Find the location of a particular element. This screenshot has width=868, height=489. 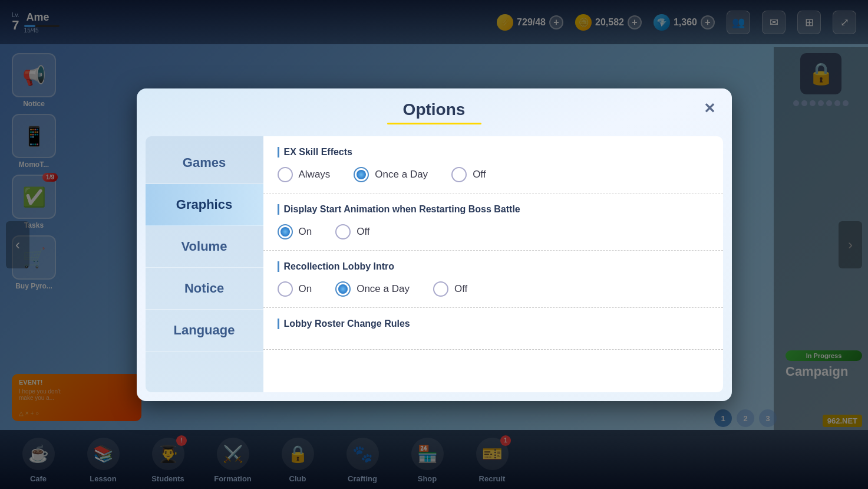

lobby-intro-title: Recollection Lobby Intro is located at coordinates (493, 267).